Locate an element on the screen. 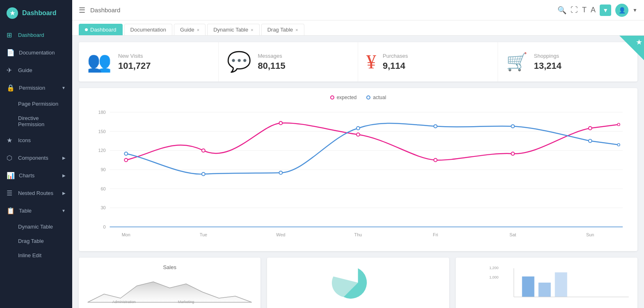  sidebar-item-drag-table: Drag Table is located at coordinates (36, 241).